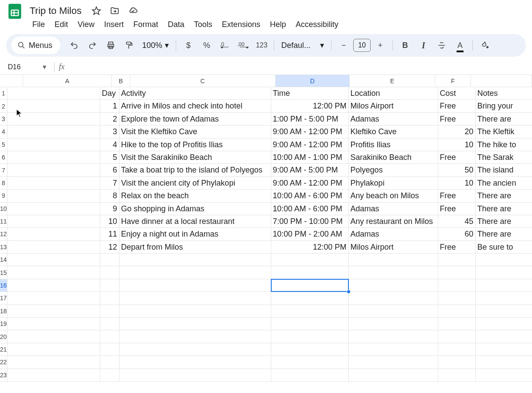 The height and width of the screenshot is (393, 532). What do you see at coordinates (3, 247) in the screenshot?
I see `row-header: 13` at bounding box center [3, 247].